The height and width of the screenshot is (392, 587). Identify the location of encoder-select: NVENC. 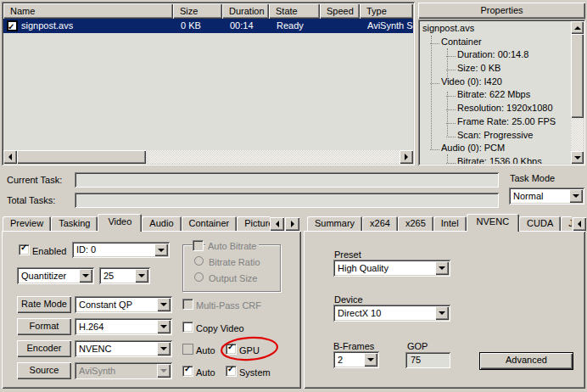
(124, 349).